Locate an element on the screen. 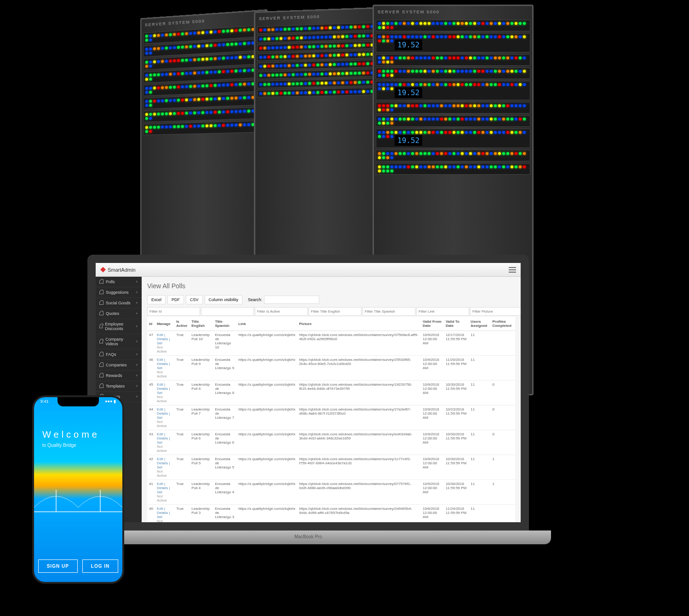  column-header: Picture is located at coordinates (359, 324).